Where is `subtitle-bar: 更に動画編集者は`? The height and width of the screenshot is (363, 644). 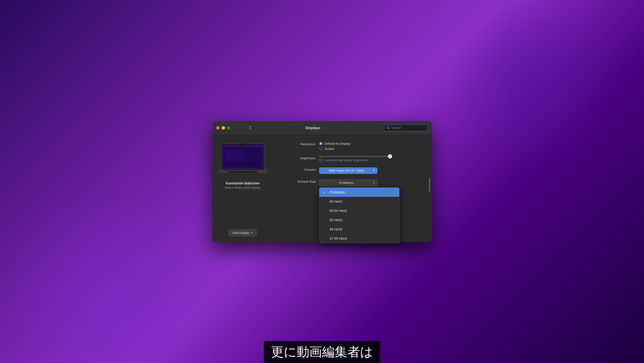 subtitle-bar: 更に動画編集者は is located at coordinates (322, 352).